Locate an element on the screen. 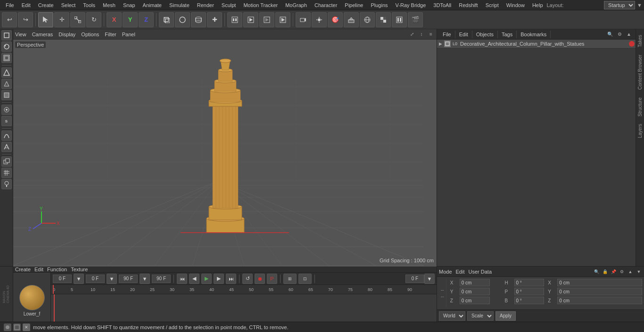  mat-function-tab: Function is located at coordinates (57, 269).